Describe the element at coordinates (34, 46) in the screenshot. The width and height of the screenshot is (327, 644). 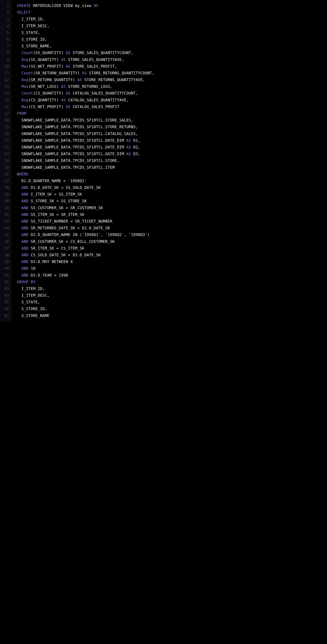
I see `token-txt: S_STORE_NAME,` at that location.